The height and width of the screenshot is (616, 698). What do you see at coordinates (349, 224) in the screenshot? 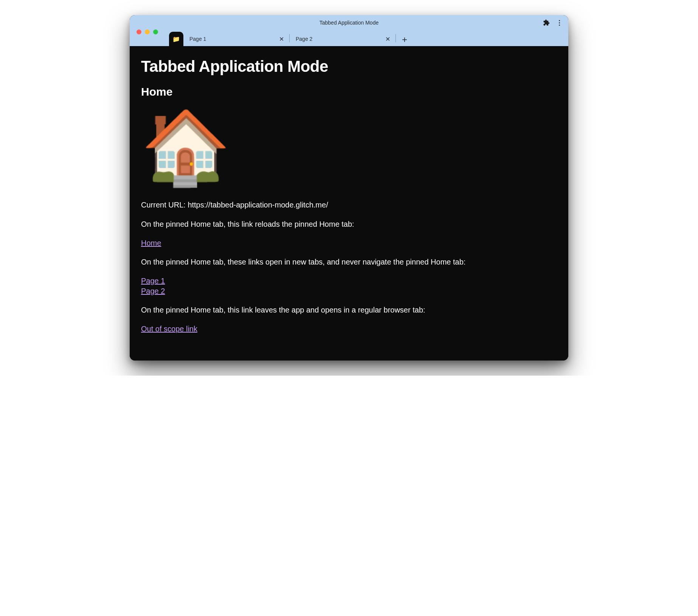
I see `paragraph-reload: On the pinned Home tab, this link reload…` at bounding box center [349, 224].